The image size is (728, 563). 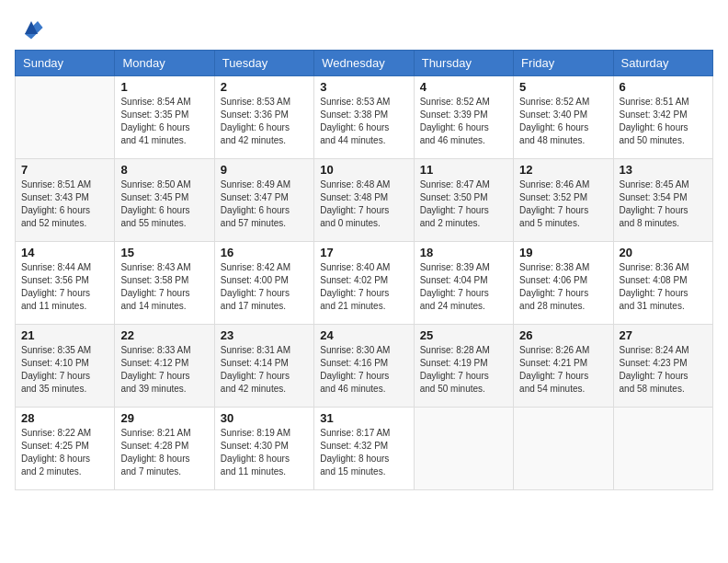 I want to click on calendar-cell: 4Sunrise: 8:52 AMSunset: 3:39 PMDaylight…, so click(x=463, y=118).